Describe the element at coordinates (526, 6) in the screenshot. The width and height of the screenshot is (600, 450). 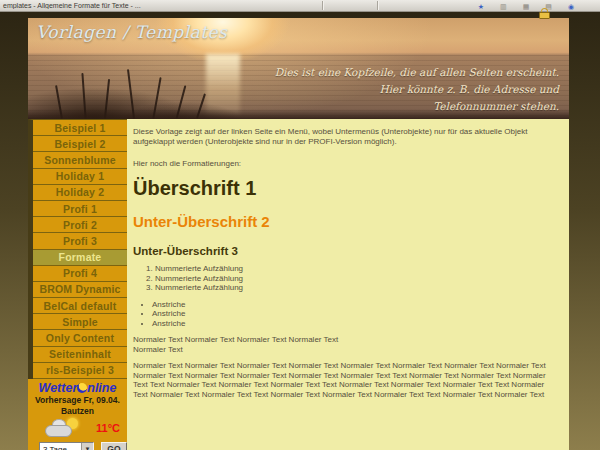
I see `grid-icon: ▦` at that location.